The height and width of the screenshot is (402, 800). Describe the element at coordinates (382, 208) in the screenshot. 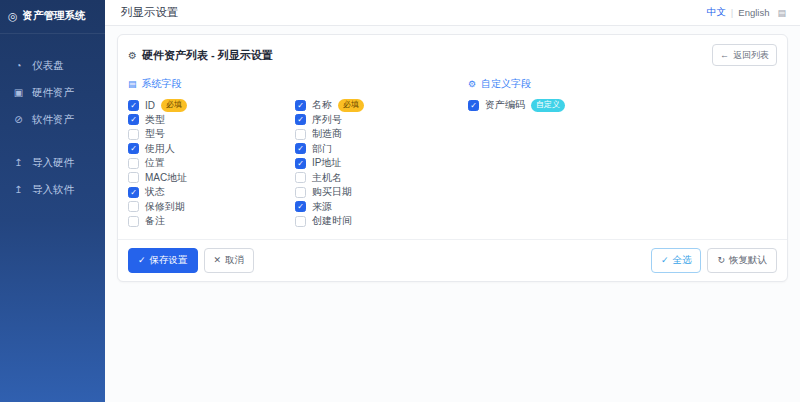

I see `field-row-来源: ✓来源` at that location.